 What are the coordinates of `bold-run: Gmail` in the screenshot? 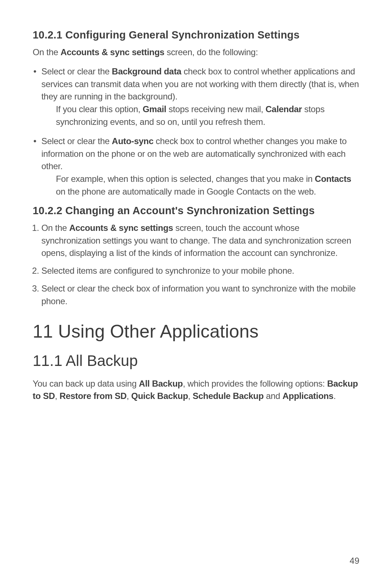 It's located at (155, 109).